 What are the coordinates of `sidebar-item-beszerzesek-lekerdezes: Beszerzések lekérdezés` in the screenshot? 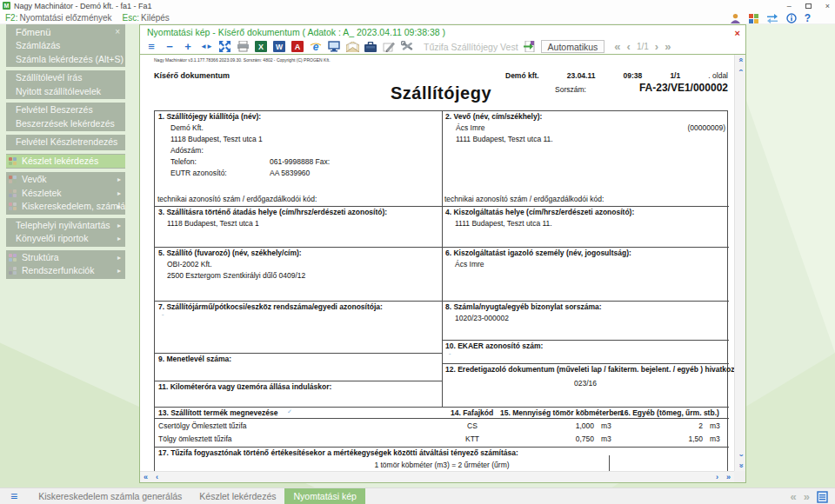 It's located at (66, 124).